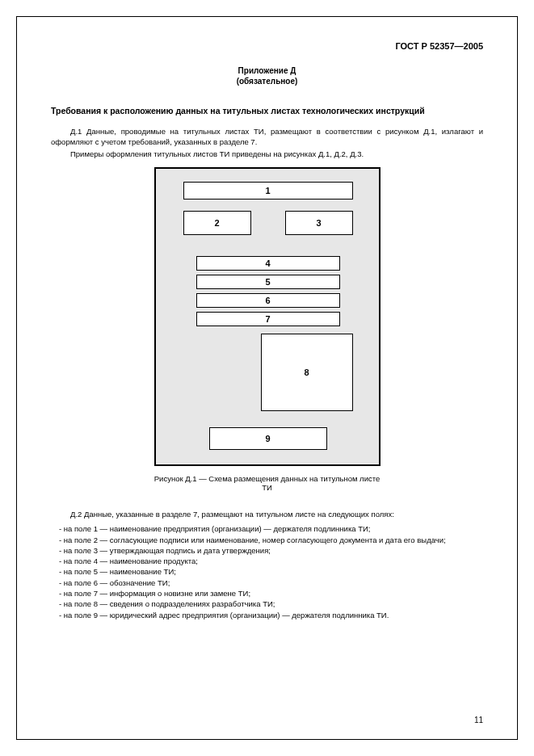  I want to click on list-item: - на поле 7 — информация о новизне или з…, so click(267, 593).